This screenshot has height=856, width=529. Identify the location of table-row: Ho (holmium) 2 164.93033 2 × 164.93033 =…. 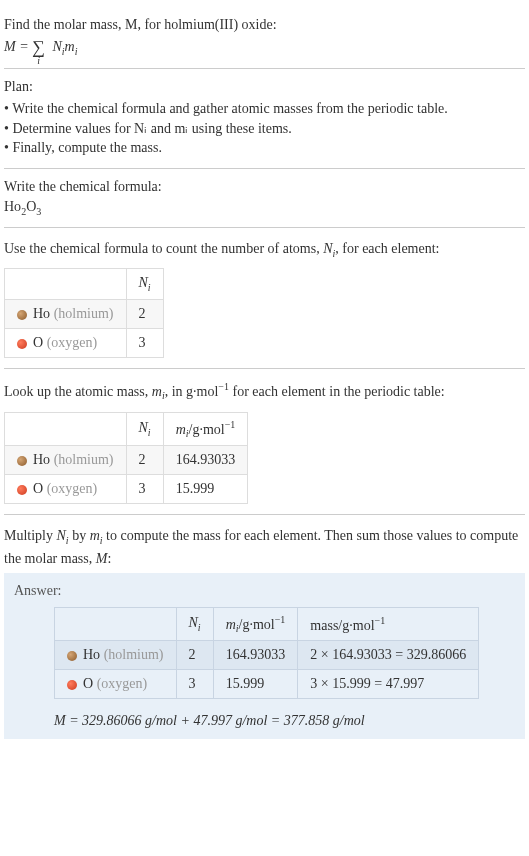
(267, 656).